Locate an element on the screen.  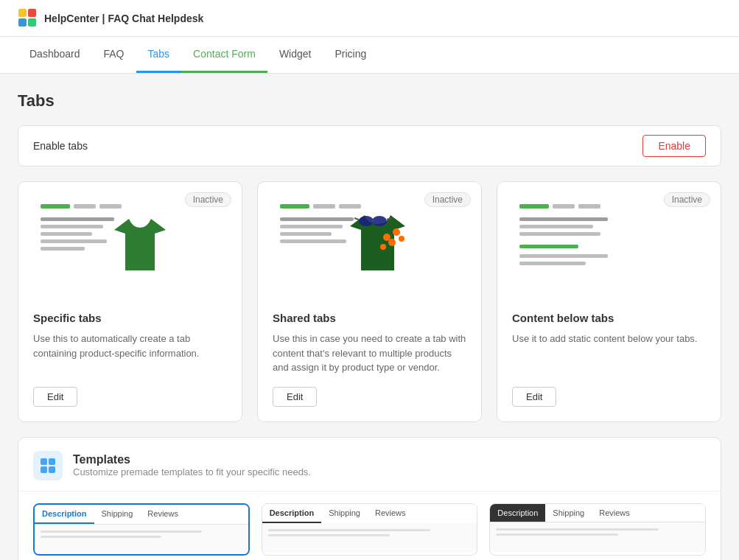
nav-item-dashboard: Dashboard is located at coordinates (55, 55).